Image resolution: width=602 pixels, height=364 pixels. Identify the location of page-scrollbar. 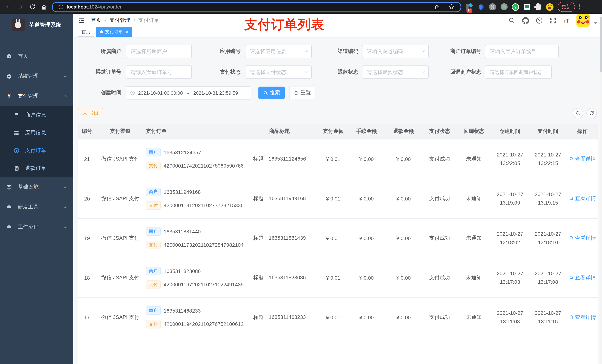
(601, 189).